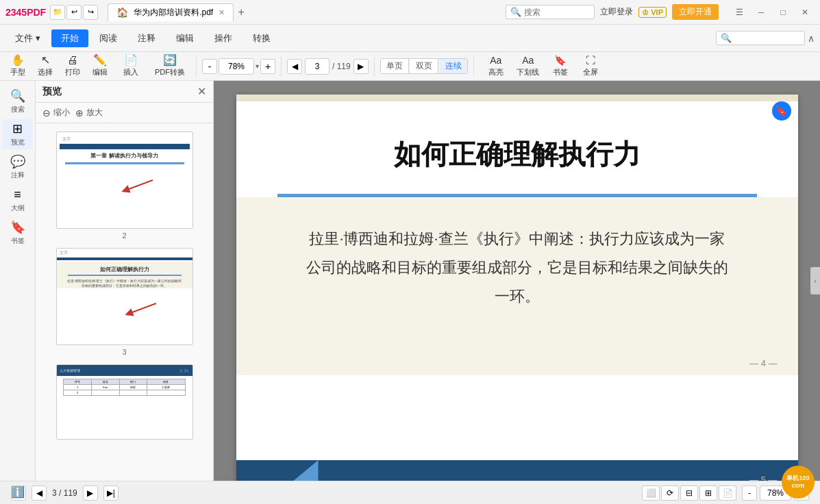  Describe the element at coordinates (268, 66) in the screenshot. I see `zoom-in-btn: +` at that location.